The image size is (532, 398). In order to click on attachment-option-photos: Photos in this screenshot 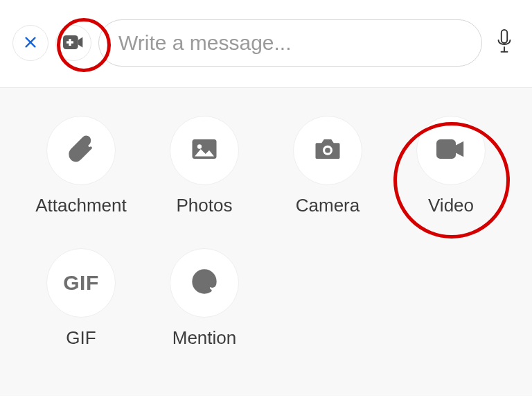, I will do `click(204, 166)`.